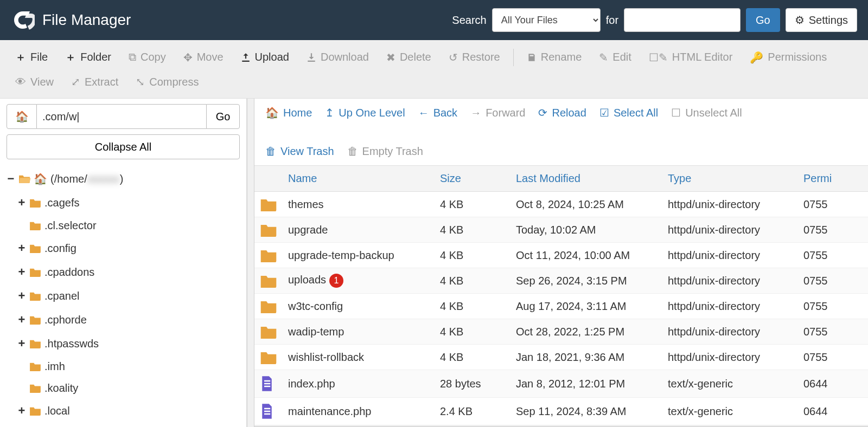  Describe the element at coordinates (66, 320) in the screenshot. I see `tree-node-label: .cphorde` at that location.